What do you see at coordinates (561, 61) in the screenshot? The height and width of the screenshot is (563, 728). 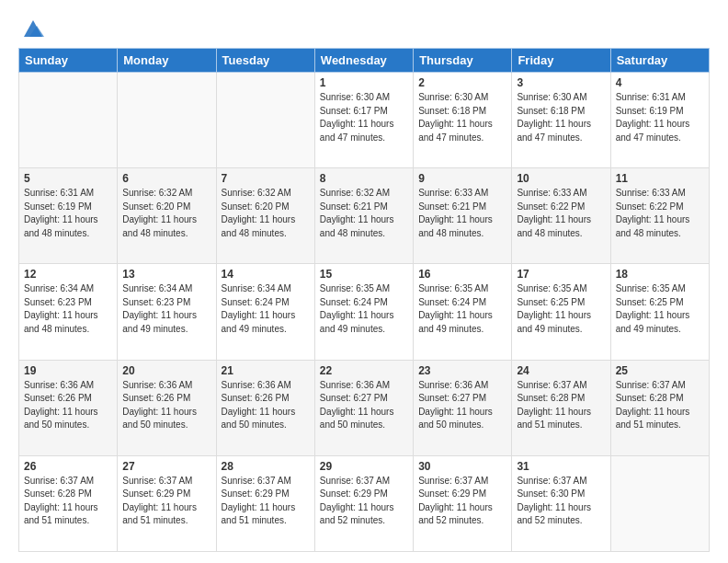 I see `day-of-week-header: Friday` at bounding box center [561, 61].